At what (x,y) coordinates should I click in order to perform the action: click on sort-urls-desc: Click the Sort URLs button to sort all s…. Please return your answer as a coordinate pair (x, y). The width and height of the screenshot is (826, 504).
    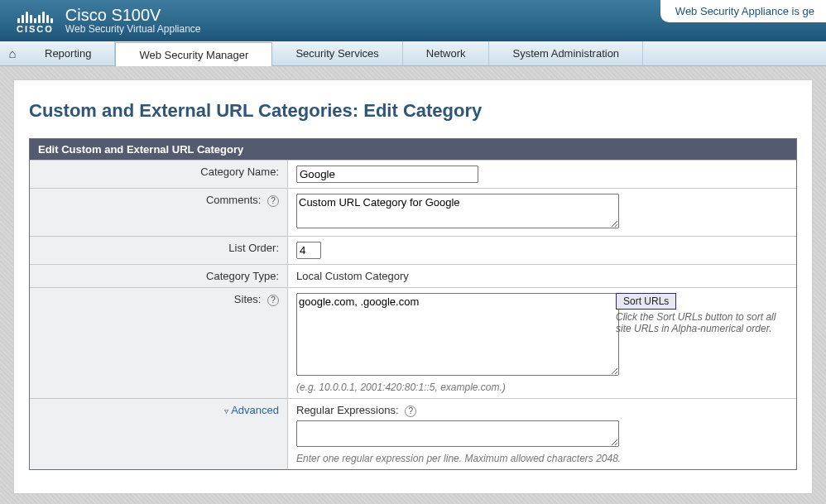
    Looking at the image, I should click on (699, 323).